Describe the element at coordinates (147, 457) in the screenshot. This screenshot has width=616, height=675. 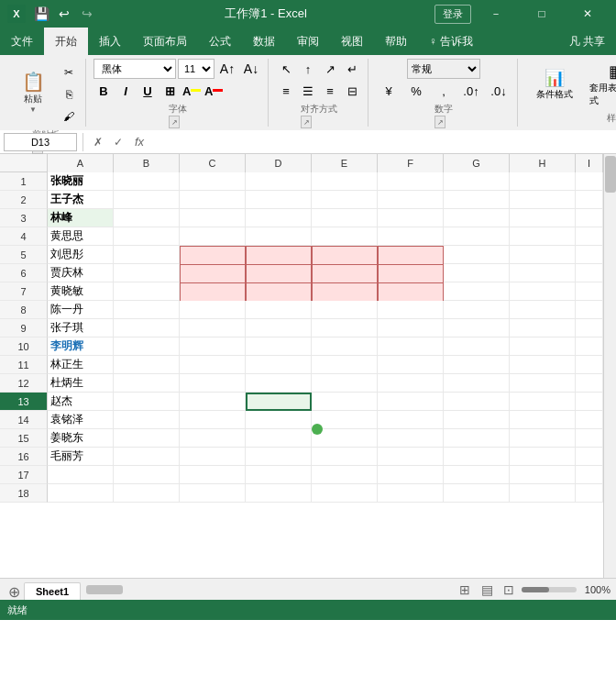
I see `cell-b16` at that location.